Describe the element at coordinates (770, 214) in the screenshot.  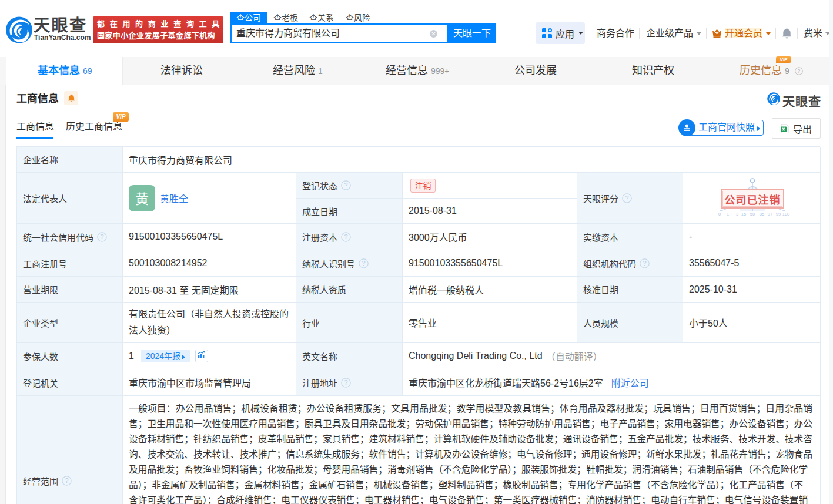
I see `svg-text: 97` at that location.